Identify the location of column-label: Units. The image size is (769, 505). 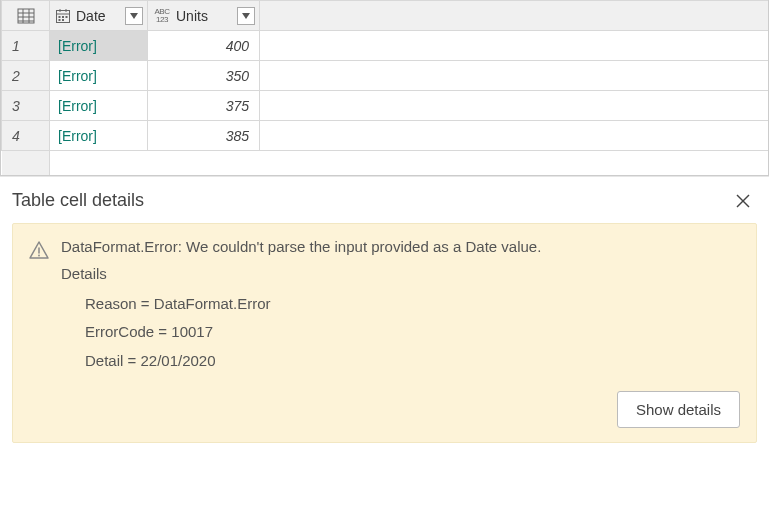
(204, 16).